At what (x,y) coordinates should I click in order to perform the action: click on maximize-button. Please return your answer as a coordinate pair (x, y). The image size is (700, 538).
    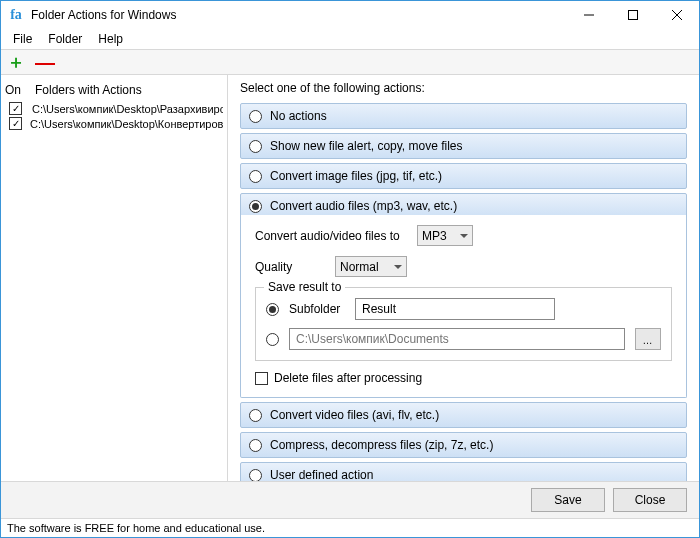
    Looking at the image, I should click on (633, 15).